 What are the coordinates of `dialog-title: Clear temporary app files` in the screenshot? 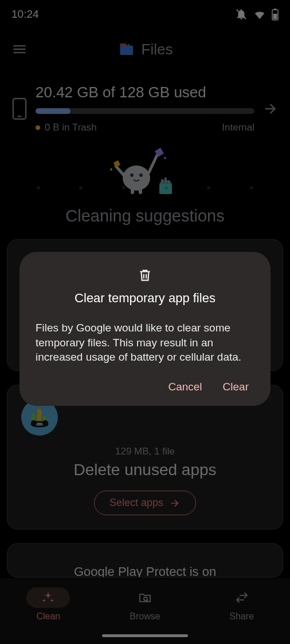 It's located at (145, 298).